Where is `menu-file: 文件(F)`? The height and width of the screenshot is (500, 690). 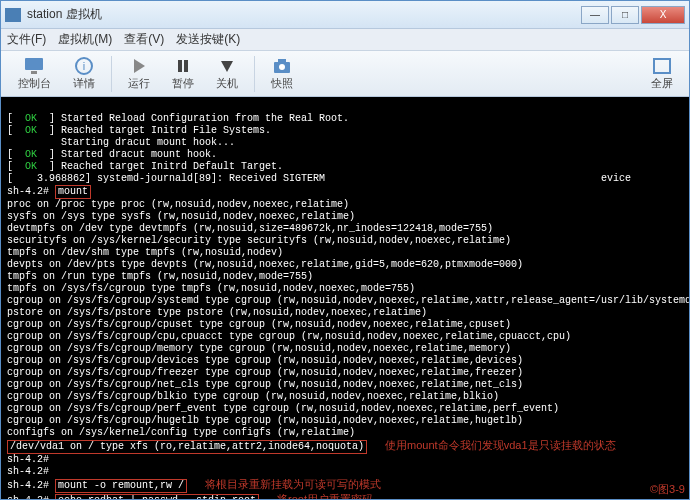 menu-file: 文件(F) is located at coordinates (26, 40).